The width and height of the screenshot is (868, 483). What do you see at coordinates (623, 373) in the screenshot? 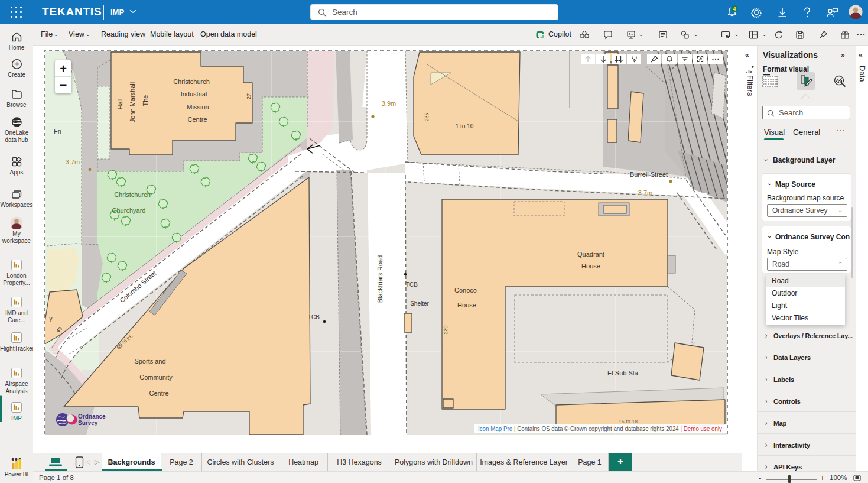
I see `svg-text: El Sub Sta` at bounding box center [623, 373].